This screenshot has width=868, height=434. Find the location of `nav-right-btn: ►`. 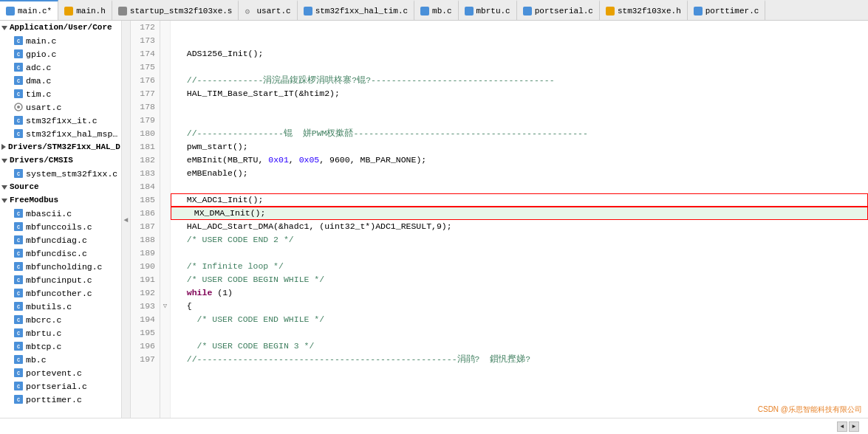

nav-right-btn: ► is located at coordinates (854, 427).